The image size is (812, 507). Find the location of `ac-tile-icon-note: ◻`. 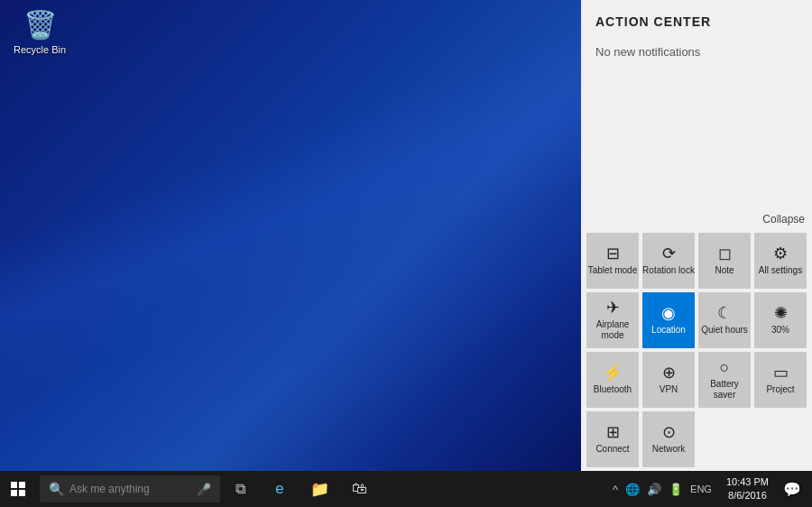

ac-tile-icon-note: ◻ is located at coordinates (725, 254).